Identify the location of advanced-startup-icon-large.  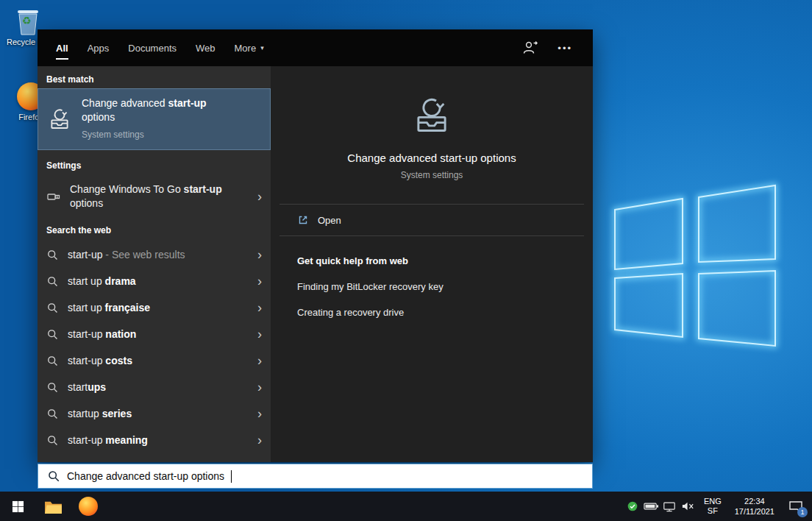
(432, 116).